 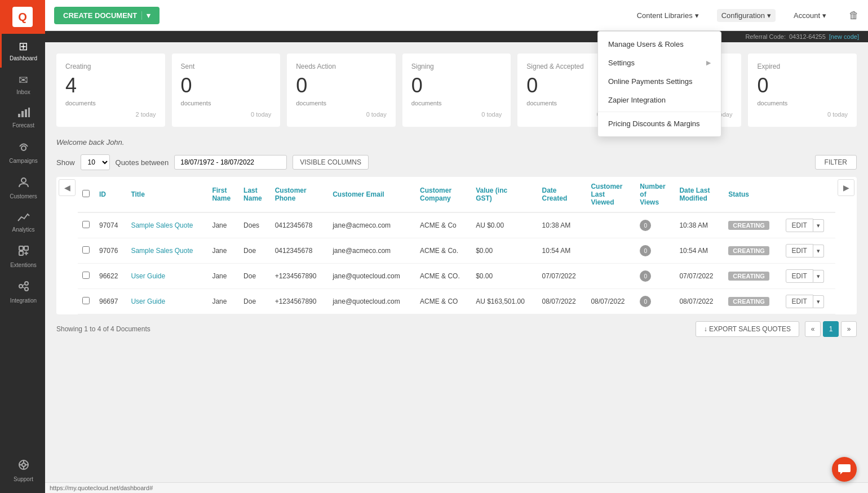 What do you see at coordinates (24, 148) in the screenshot?
I see `campaigns-icon` at bounding box center [24, 148].